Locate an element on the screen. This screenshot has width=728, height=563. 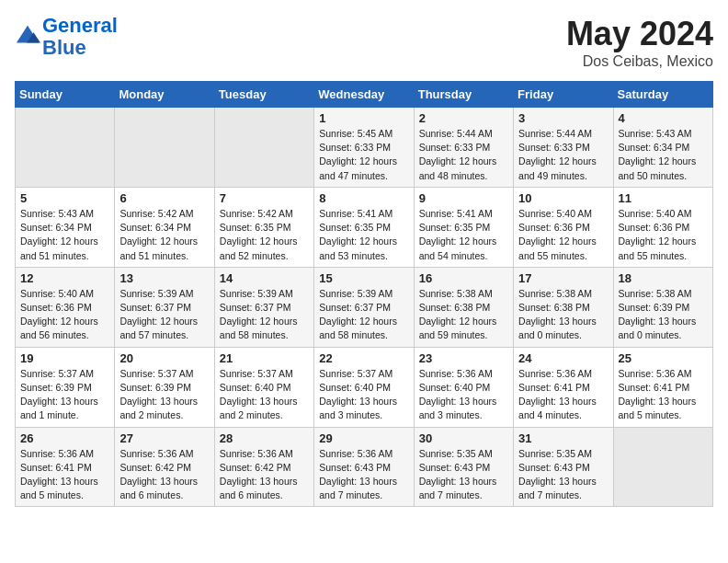
calendar-cell: 28Sunrise: 5:36 AMSunset: 6:42 PMDayligh… is located at coordinates (264, 467).